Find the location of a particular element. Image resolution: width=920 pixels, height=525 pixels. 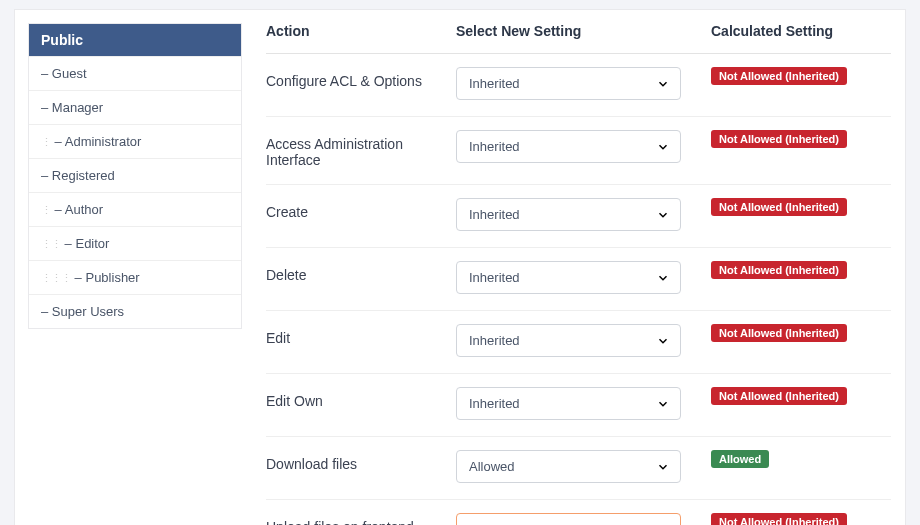

sidebar-item-guest: – Guest is located at coordinates (135, 73).